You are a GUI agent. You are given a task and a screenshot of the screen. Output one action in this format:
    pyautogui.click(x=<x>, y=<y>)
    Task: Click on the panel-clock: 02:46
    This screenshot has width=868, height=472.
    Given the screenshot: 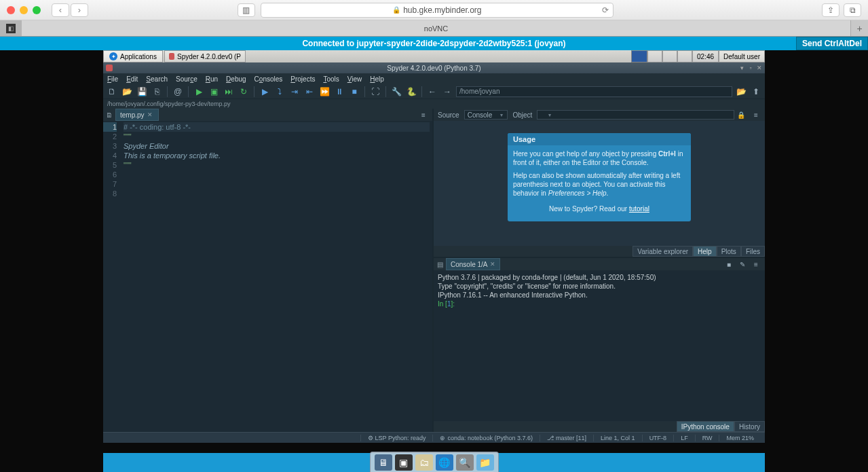 What is the action you would take?
    pyautogui.click(x=706, y=56)
    